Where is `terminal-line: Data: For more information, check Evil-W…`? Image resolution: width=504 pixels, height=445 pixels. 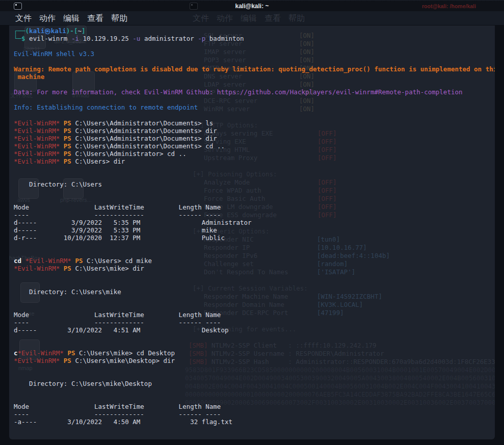 terminal-line: Data: For more information, check Evil-W… is located at coordinates (253, 92).